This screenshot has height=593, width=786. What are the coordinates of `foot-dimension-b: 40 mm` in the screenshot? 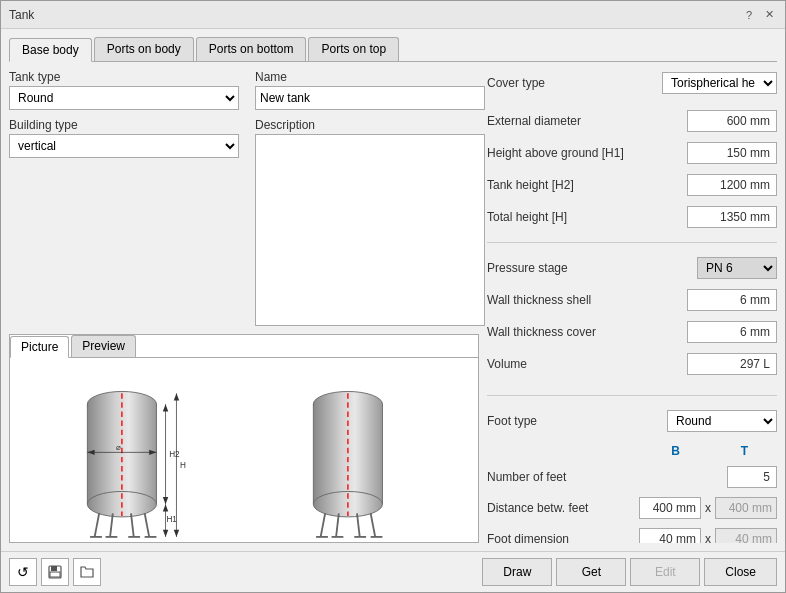 It's located at (670, 536).